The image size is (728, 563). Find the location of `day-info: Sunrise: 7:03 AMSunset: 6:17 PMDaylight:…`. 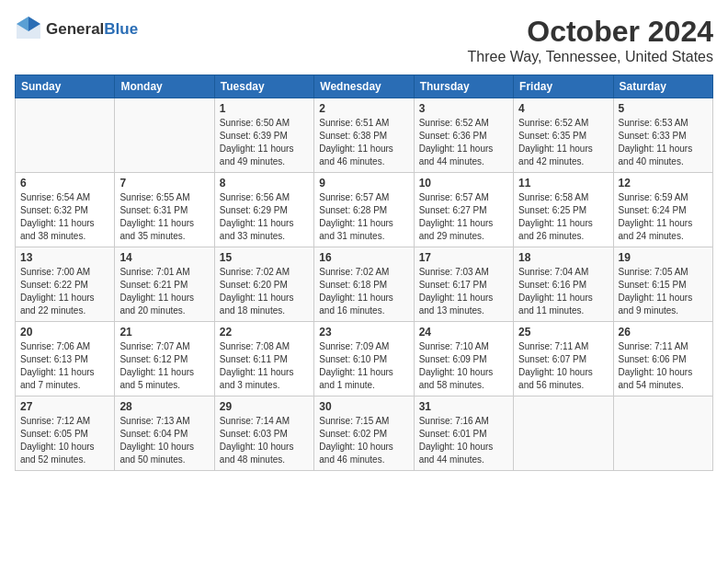

day-info: Sunrise: 7:03 AMSunset: 6:17 PMDaylight:… is located at coordinates (463, 292).